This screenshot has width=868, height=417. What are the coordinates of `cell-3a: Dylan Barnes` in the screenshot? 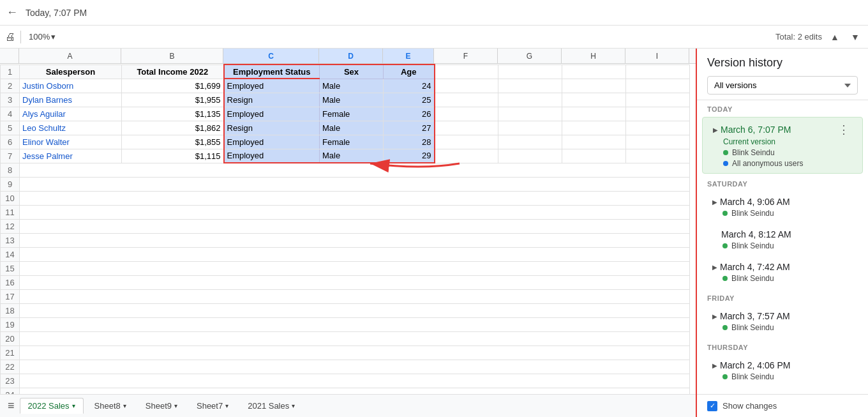 It's located at (71, 100).